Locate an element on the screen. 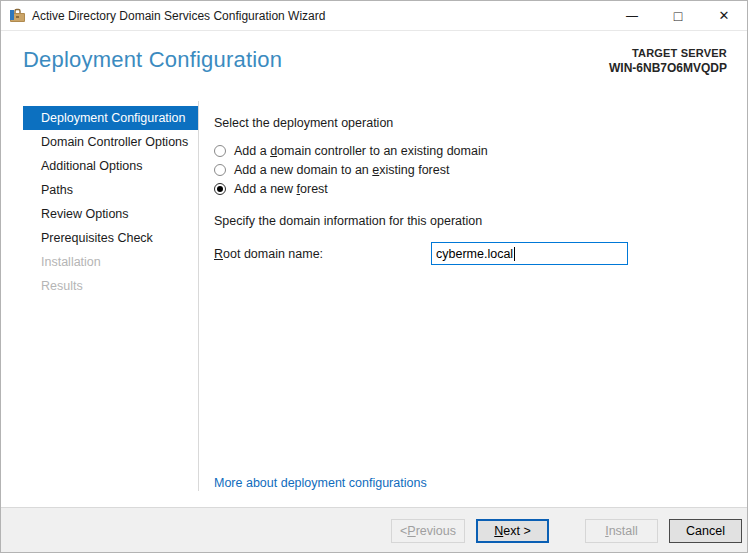  field-label-accel: R is located at coordinates (218, 254).